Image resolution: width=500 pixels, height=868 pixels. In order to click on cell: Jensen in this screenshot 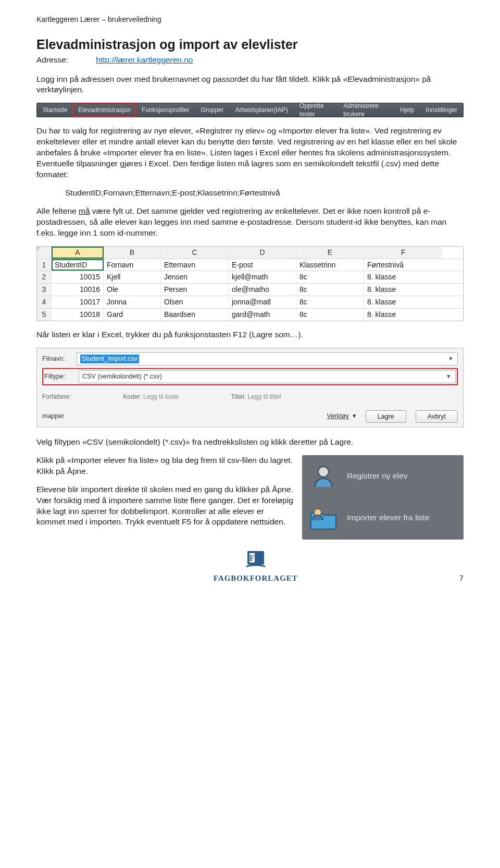, I will do `click(195, 277)`.